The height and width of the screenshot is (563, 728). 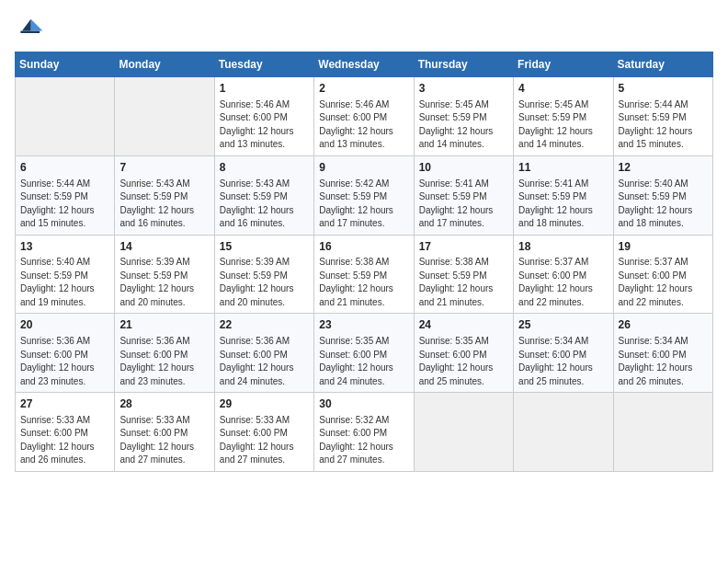 What do you see at coordinates (264, 64) in the screenshot?
I see `header-day-tuesday: Tuesday` at bounding box center [264, 64].